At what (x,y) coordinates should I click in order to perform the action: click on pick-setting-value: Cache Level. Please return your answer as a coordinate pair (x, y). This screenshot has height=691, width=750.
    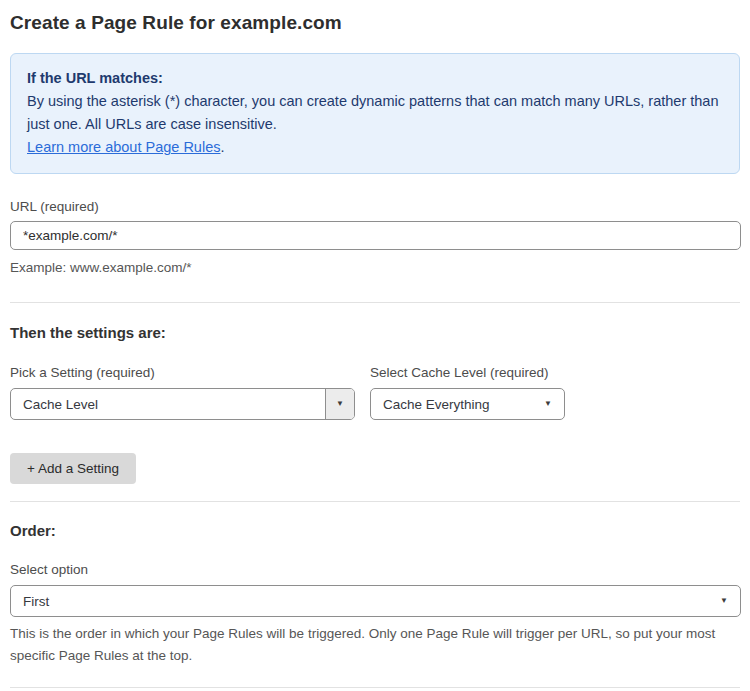
    Looking at the image, I should click on (168, 404).